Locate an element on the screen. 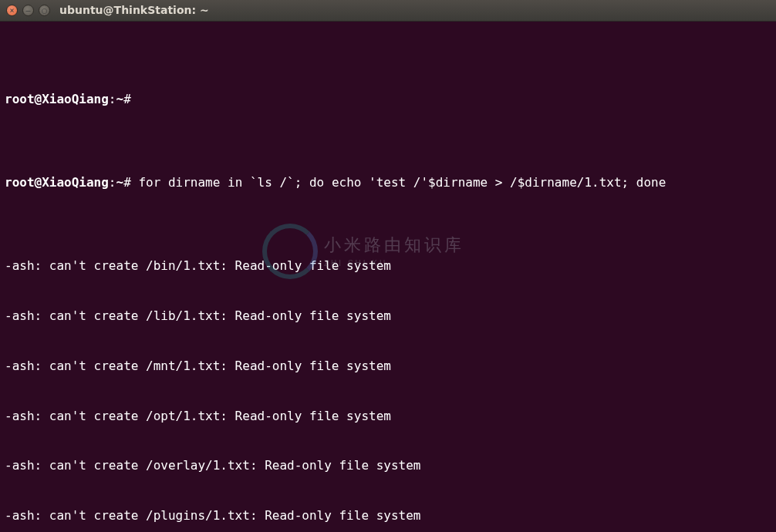 The width and height of the screenshot is (776, 532). maximize-button: ▢ is located at coordinates (45, 11).